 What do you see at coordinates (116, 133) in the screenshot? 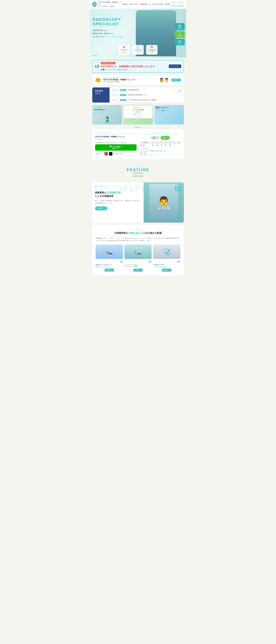
I see `clinic-info-label: CLINIC INFORMATION` at bounding box center [116, 133].